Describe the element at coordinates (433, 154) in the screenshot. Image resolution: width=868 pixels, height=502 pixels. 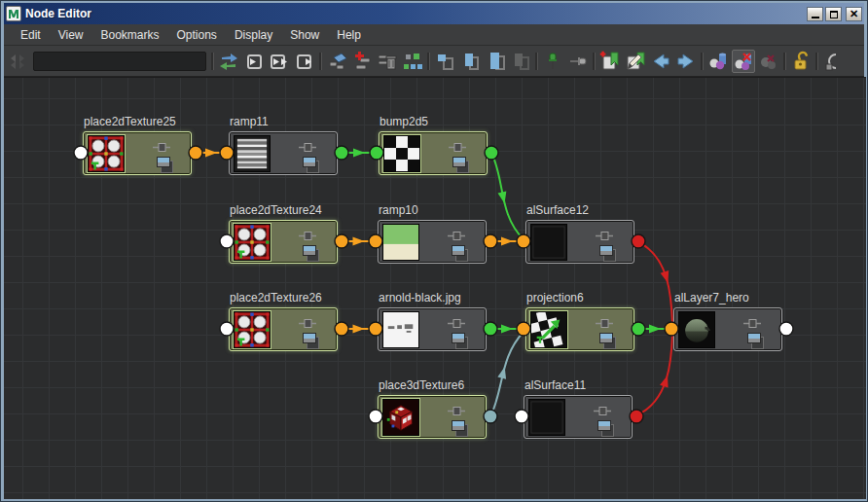
I see `node-bump2d5` at that location.